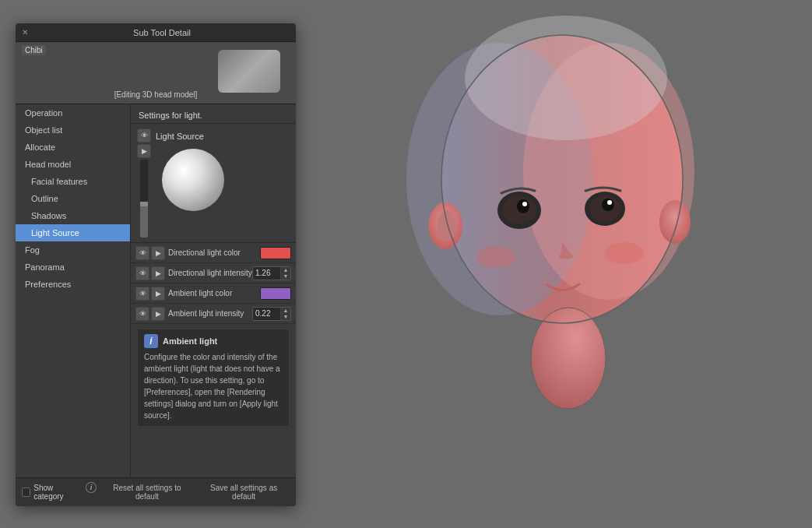 This screenshot has height=528, width=812. I want to click on setting-row-ambient-intensity: 👁▶Ambient light intensity▲▼, so click(213, 314).